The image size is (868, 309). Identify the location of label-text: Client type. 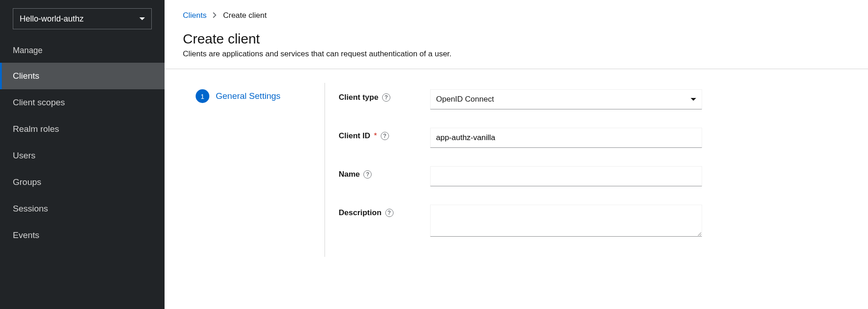
(358, 98).